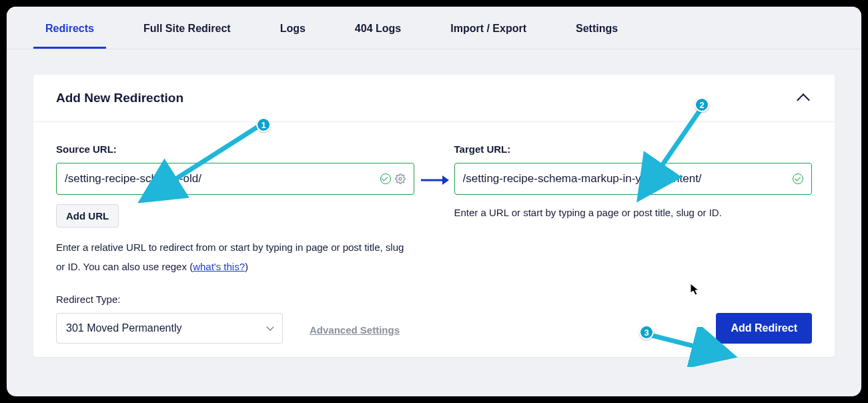 This screenshot has width=868, height=403. Describe the element at coordinates (235, 179) in the screenshot. I see `source-url-input-wrap` at that location.